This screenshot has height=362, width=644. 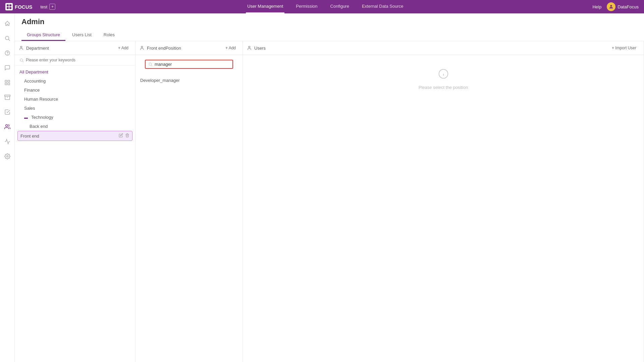 I want to click on tree-item-back-end: Back end, so click(x=75, y=126).